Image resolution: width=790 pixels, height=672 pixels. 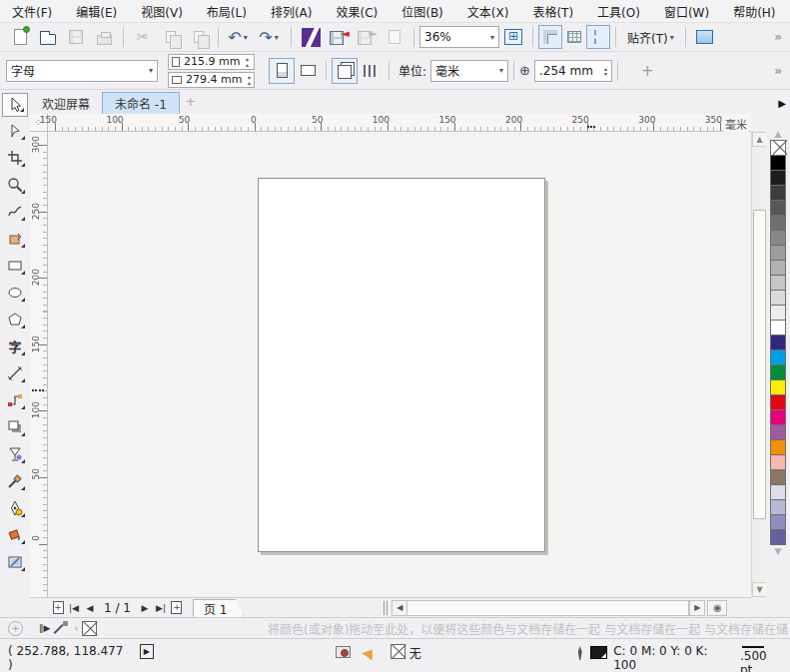 I want to click on paper-type-combo: 字母▾, so click(x=82, y=71).